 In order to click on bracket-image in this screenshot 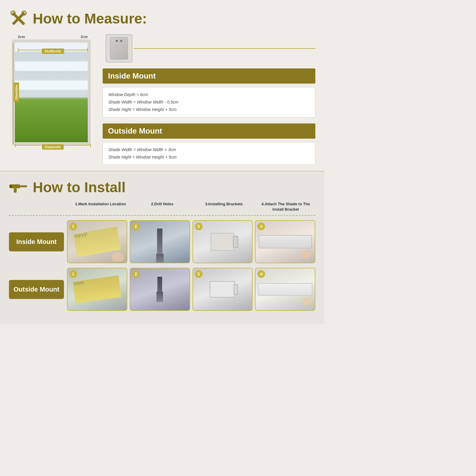, I will do `click(119, 48)`.